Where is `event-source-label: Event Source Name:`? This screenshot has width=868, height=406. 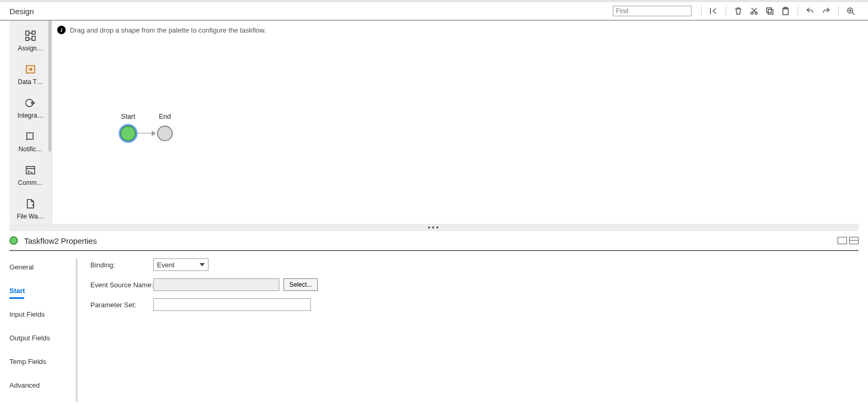 event-source-label: Event Source Name: is located at coordinates (122, 285).